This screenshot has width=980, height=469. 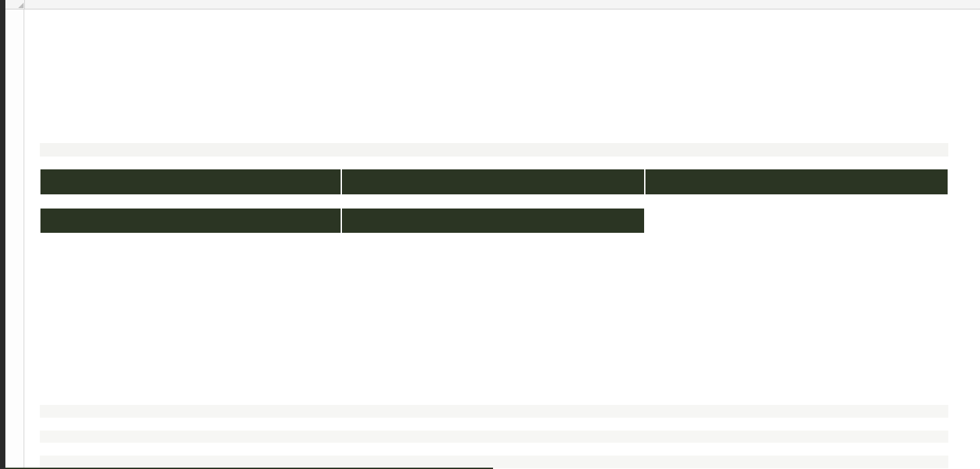 What do you see at coordinates (493, 221) in the screenshot?
I see `nav-button-innstillinger` at bounding box center [493, 221].